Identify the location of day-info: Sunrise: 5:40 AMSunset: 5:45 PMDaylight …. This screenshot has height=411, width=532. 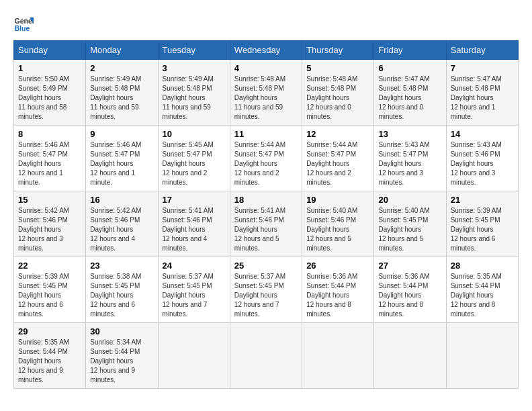
(410, 230).